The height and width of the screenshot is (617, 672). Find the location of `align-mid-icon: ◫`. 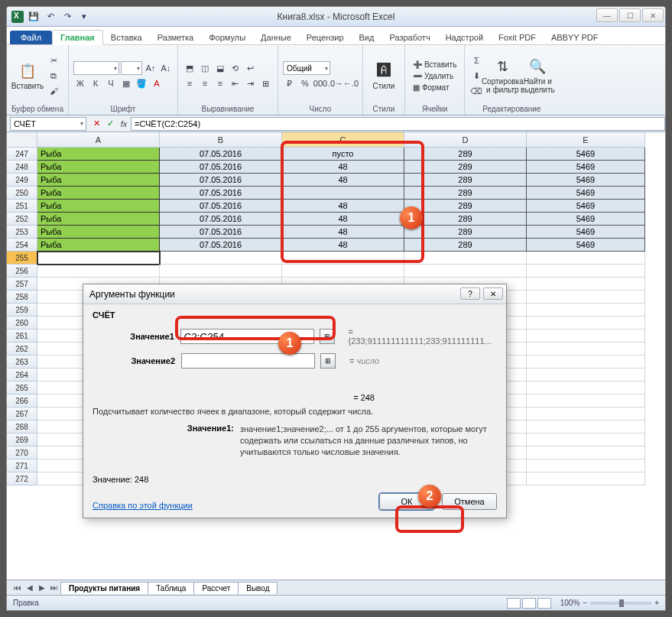

align-mid-icon: ◫ is located at coordinates (205, 68).